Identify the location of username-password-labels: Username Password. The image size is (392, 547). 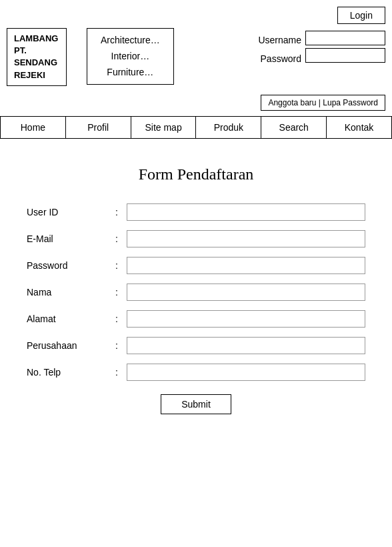
(280, 49).